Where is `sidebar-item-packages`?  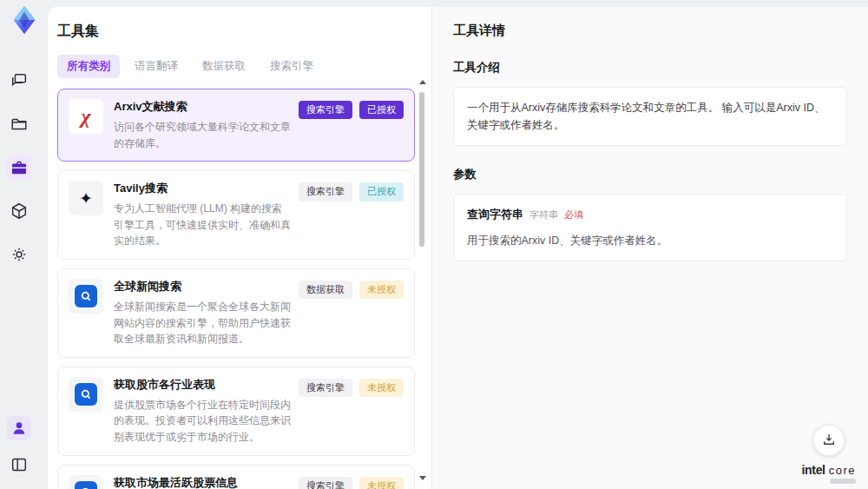
sidebar-item-packages is located at coordinates (19, 211).